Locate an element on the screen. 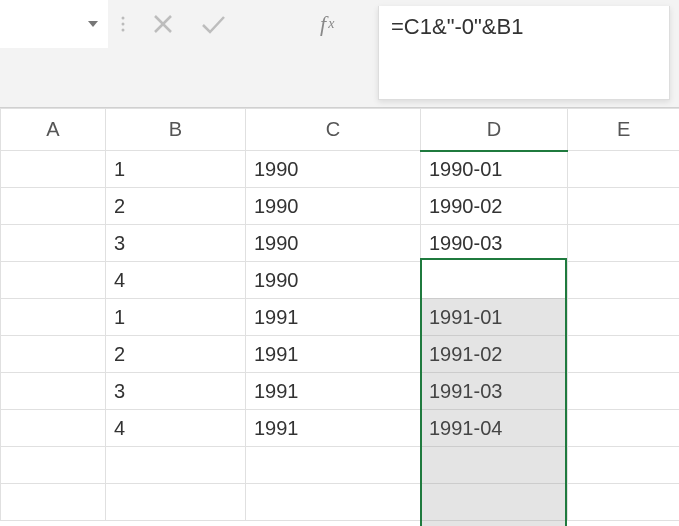  formula-text: =C1&"-0"&B1 is located at coordinates (457, 26).